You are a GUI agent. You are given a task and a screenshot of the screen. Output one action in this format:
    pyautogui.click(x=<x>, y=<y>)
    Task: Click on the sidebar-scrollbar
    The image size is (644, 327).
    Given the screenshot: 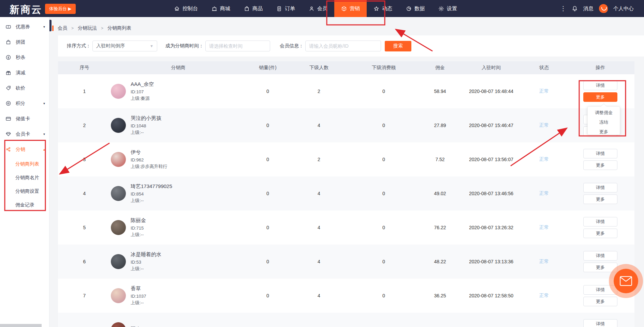 What is the action you would take?
    pyautogui.click(x=21, y=326)
    